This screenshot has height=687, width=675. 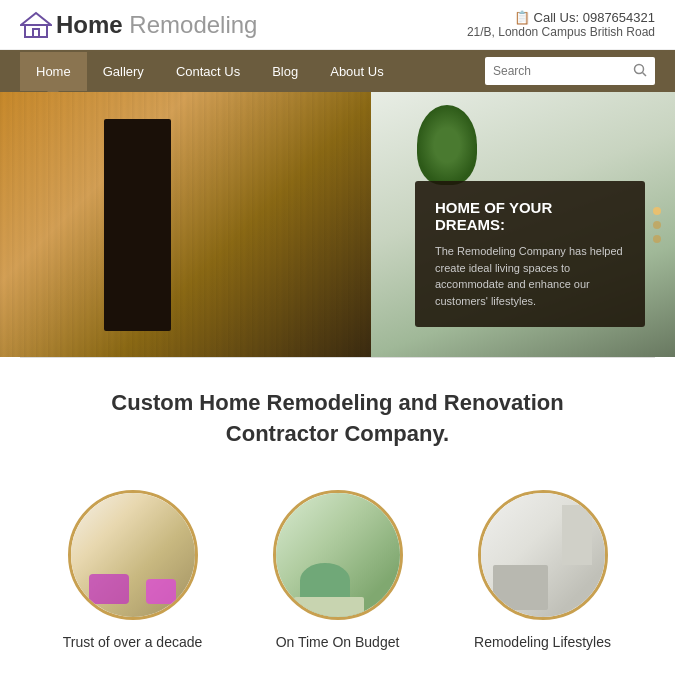 What do you see at coordinates (530, 216) in the screenshot?
I see `hero-overlay-title: HOME OF YOUR DREAMS:` at bounding box center [530, 216].